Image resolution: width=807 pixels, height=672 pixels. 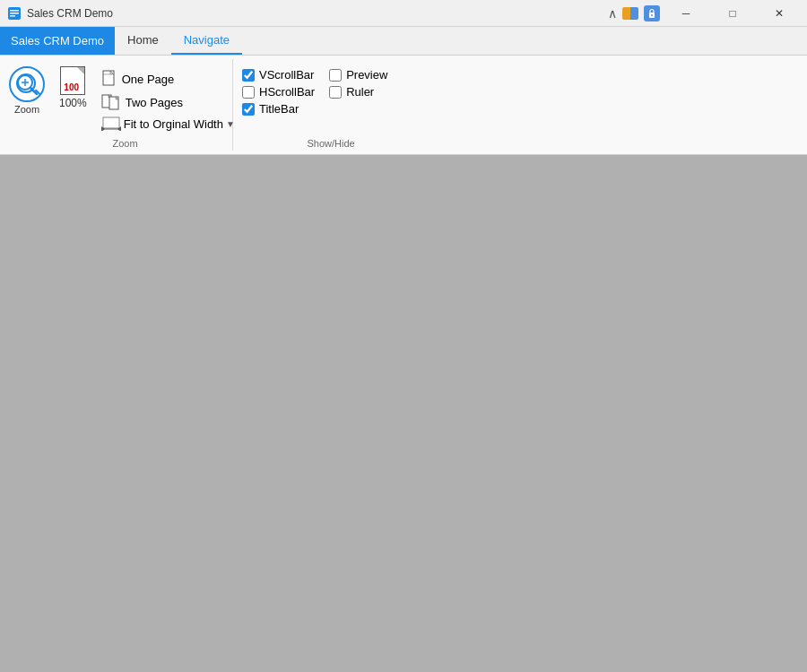 I want to click on vscrollbar-label: VScrollBar, so click(x=287, y=75).